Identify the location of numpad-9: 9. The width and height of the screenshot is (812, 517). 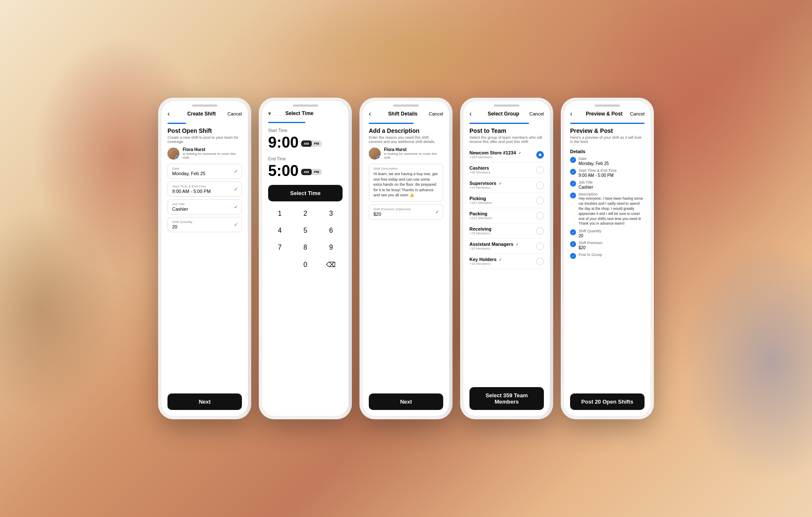
(331, 248).